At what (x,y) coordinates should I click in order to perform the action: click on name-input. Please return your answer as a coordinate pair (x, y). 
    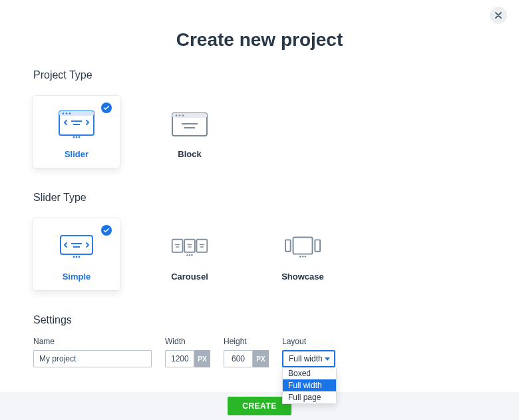
    Looking at the image, I should click on (92, 359).